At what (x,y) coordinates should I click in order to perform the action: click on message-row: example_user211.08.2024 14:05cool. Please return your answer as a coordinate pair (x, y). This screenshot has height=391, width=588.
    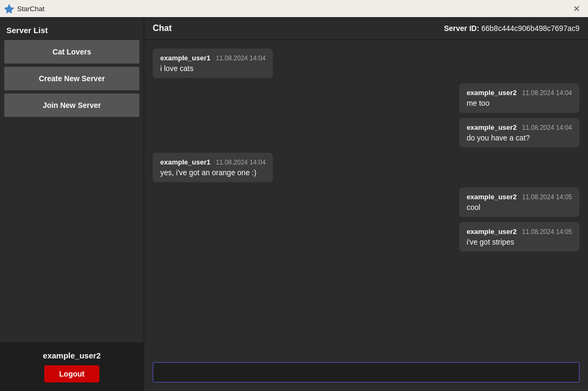
    Looking at the image, I should click on (366, 202).